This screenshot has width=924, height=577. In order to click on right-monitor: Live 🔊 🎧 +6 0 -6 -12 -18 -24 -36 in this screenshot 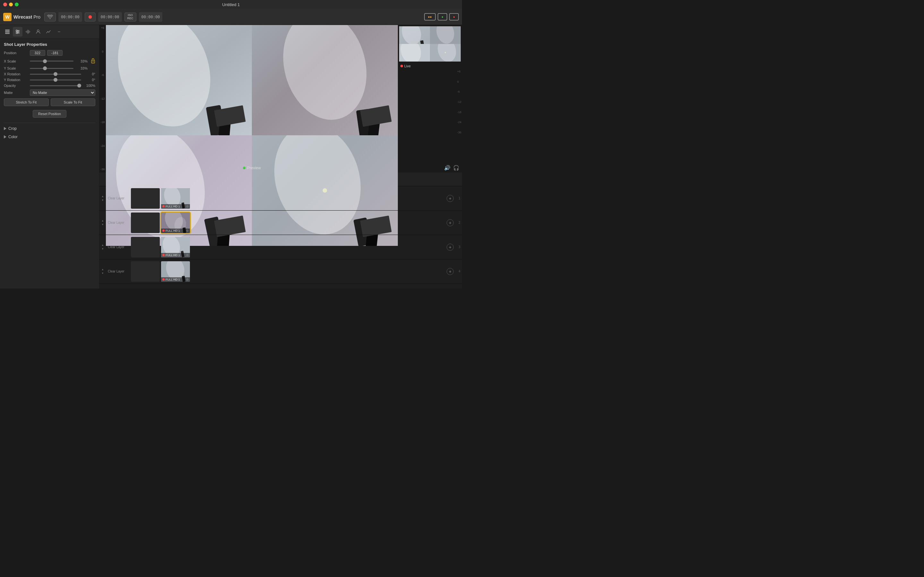, I will do `click(430, 98)`.